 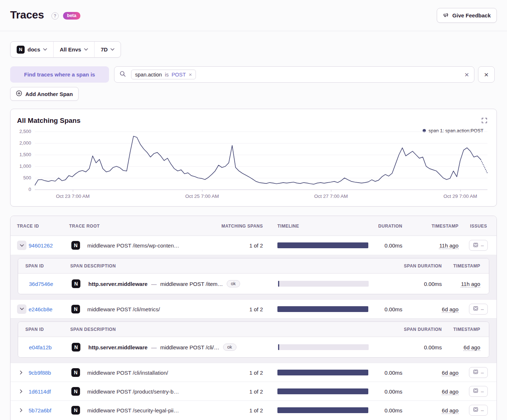 What do you see at coordinates (202, 196) in the screenshot?
I see `x-axis-label: Oct 25 7:00 AM` at bounding box center [202, 196].